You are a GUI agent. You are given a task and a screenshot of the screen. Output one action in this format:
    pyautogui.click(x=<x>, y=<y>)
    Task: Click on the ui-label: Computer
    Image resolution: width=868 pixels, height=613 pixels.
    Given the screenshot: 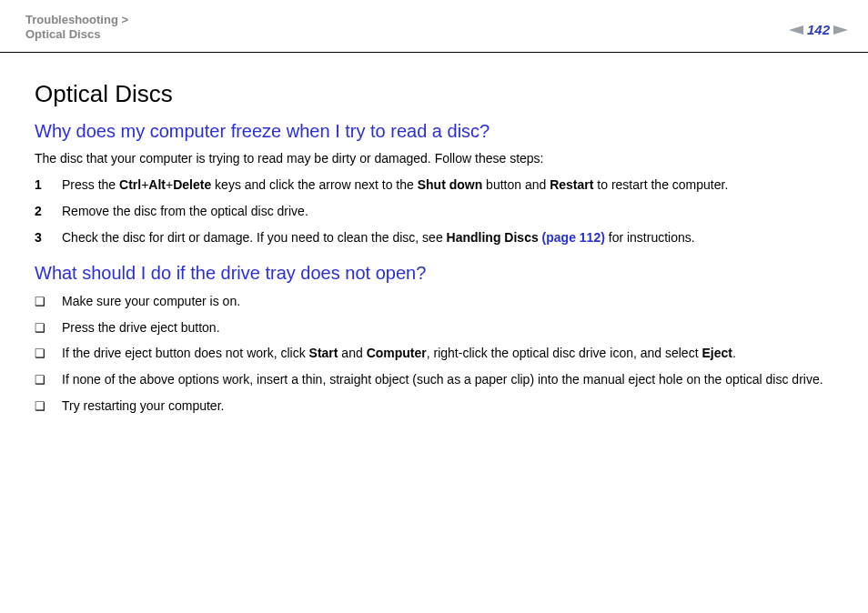 What is the action you would take?
    pyautogui.click(x=397, y=353)
    